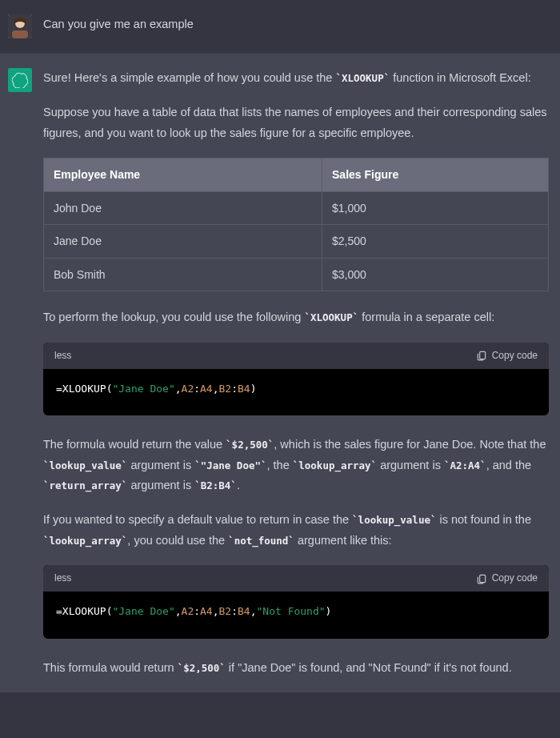 Image resolution: width=560 pixels, height=738 pixels. I want to click on inline-code: `B2:B4`, so click(216, 485).